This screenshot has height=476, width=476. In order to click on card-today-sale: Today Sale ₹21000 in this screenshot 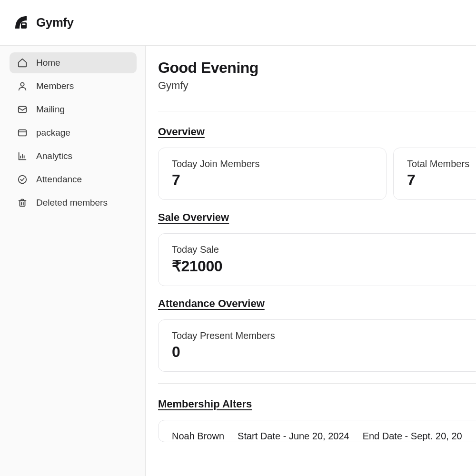, I will do `click(317, 260)`.